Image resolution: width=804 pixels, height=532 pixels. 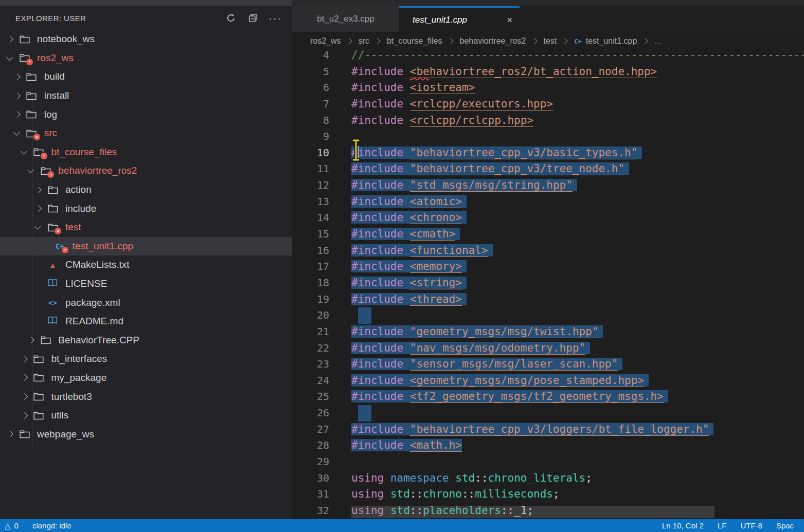 I want to click on status-item-spac: Spac, so click(x=785, y=525).